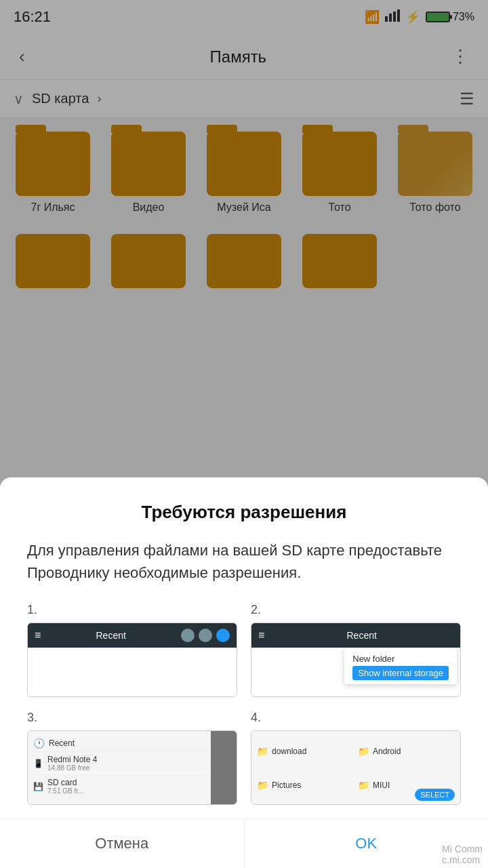  What do you see at coordinates (356, 768) in the screenshot?
I see `step-4-image: 📁 download 📁 Android 📁 Pictures` at bounding box center [356, 768].